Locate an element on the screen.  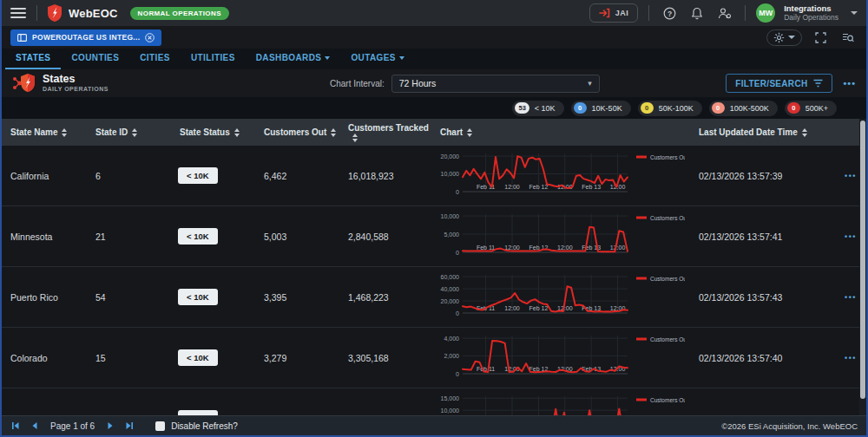
tab-dashboards: DASHBOARDS is located at coordinates (293, 59).